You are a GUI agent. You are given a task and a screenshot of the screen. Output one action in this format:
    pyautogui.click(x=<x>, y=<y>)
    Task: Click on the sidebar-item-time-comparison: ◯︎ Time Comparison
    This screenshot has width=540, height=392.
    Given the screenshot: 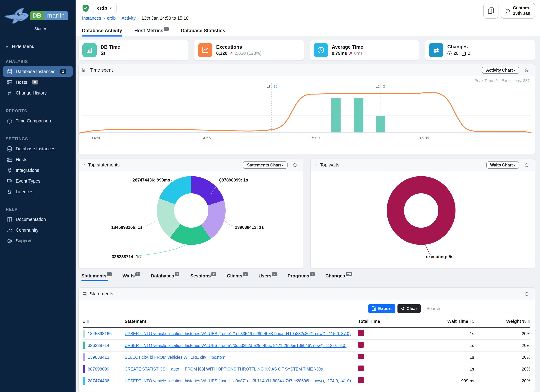 What is the action you would take?
    pyautogui.click(x=38, y=121)
    